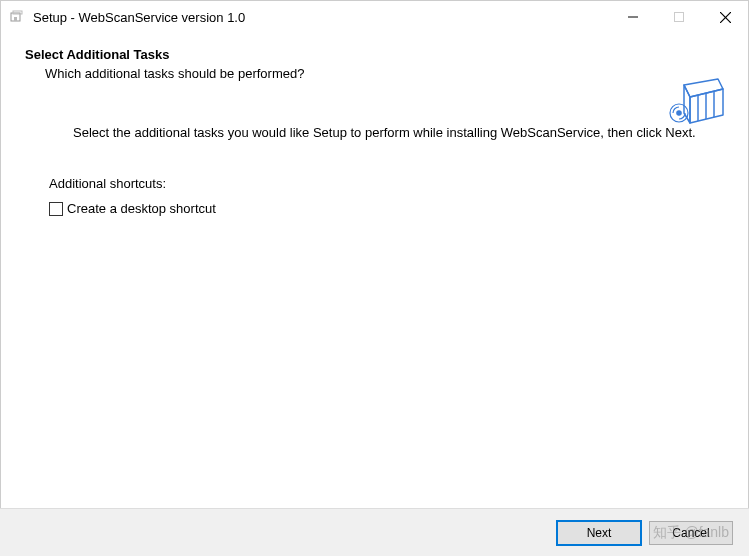 The height and width of the screenshot is (556, 749). What do you see at coordinates (384, 74) in the screenshot?
I see `page-subtitle: Which additional tasks should be perform…` at bounding box center [384, 74].